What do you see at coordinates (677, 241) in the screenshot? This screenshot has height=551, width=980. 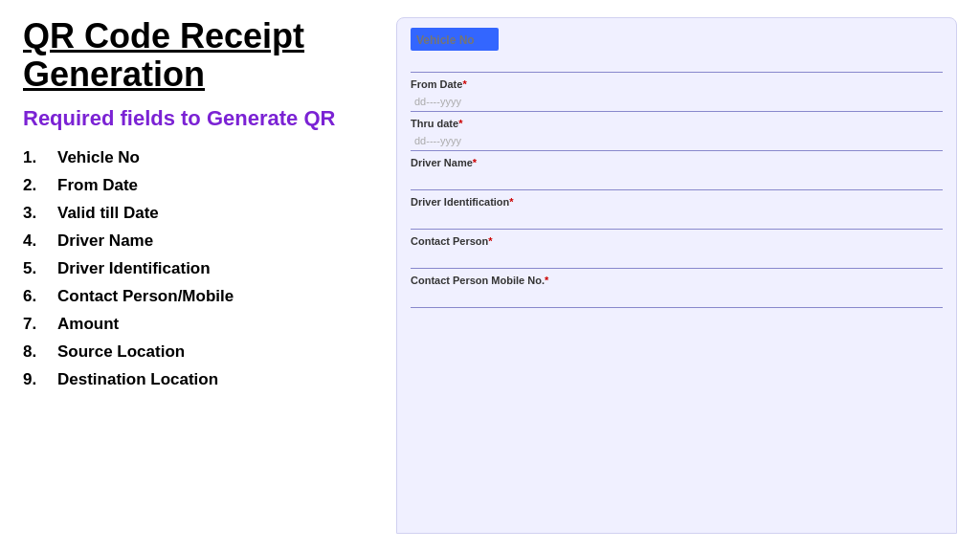 I see `contact-person-label: Contact Person*` at bounding box center [677, 241].